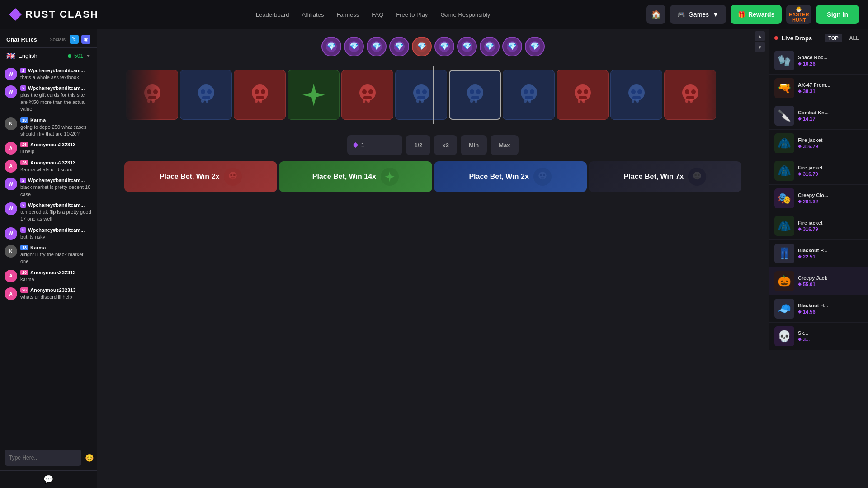 This screenshot has width=868, height=488. I want to click on bet-max-button: Max, so click(505, 145).